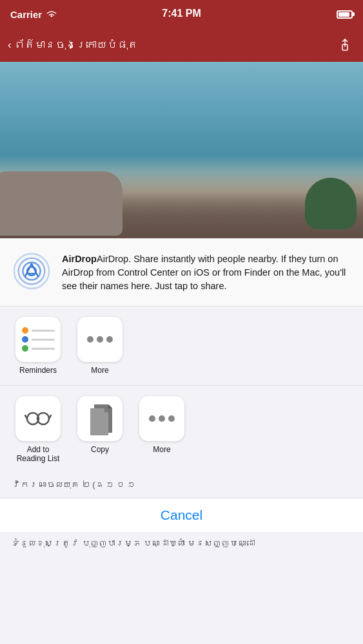 The image size is (363, 644). Describe the element at coordinates (100, 339) in the screenshot. I see `more-dots-icon` at that location.